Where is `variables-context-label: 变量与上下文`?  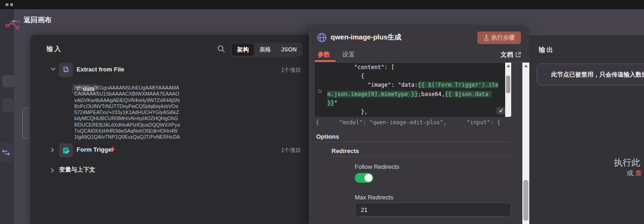
variables-context-label: 变量与上下文 is located at coordinates (77, 170).